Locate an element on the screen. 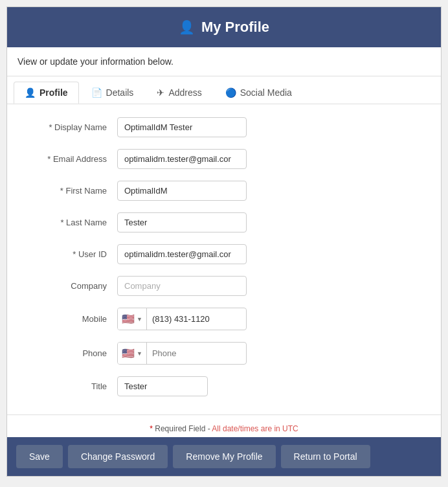 The height and width of the screenshot is (487, 448). mobile-input is located at coordinates (197, 319).